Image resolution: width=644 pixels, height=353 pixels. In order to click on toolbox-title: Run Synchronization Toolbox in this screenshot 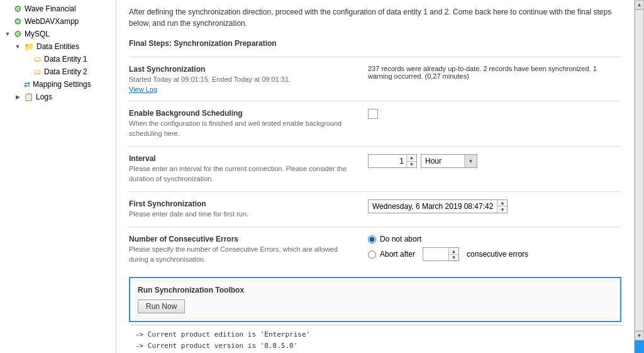, I will do `click(375, 290)`.